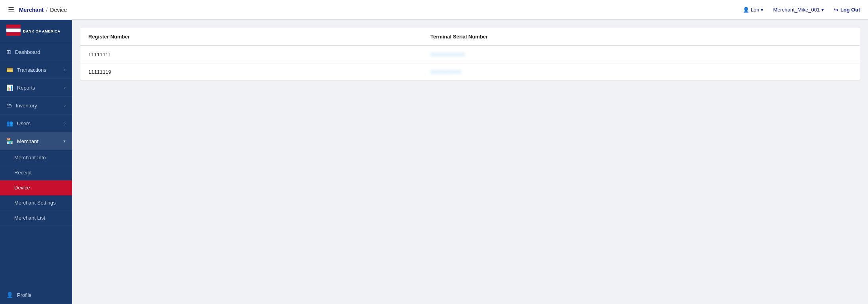  Describe the element at coordinates (30, 158) in the screenshot. I see `merchant-info-label: Merchant Info` at that location.